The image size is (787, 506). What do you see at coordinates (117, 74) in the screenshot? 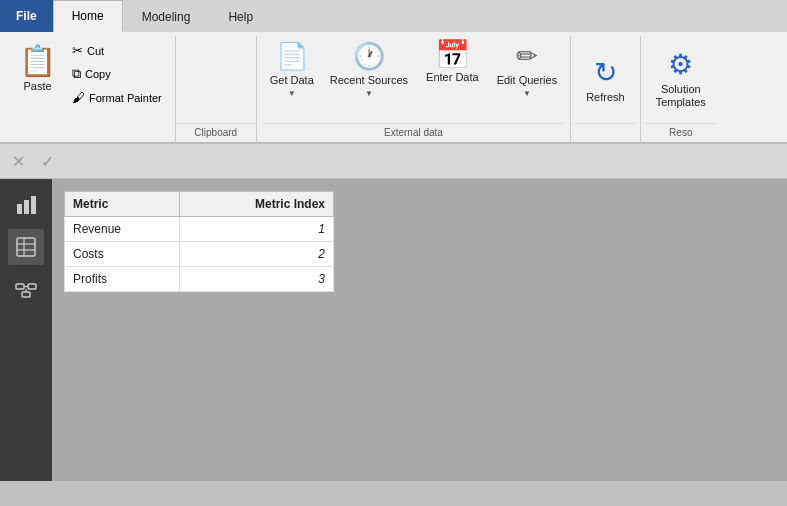
I see `small-clipboard-buttons: ✂ Cut ⧉ Copy 🖌 Format Painter` at bounding box center [117, 74].